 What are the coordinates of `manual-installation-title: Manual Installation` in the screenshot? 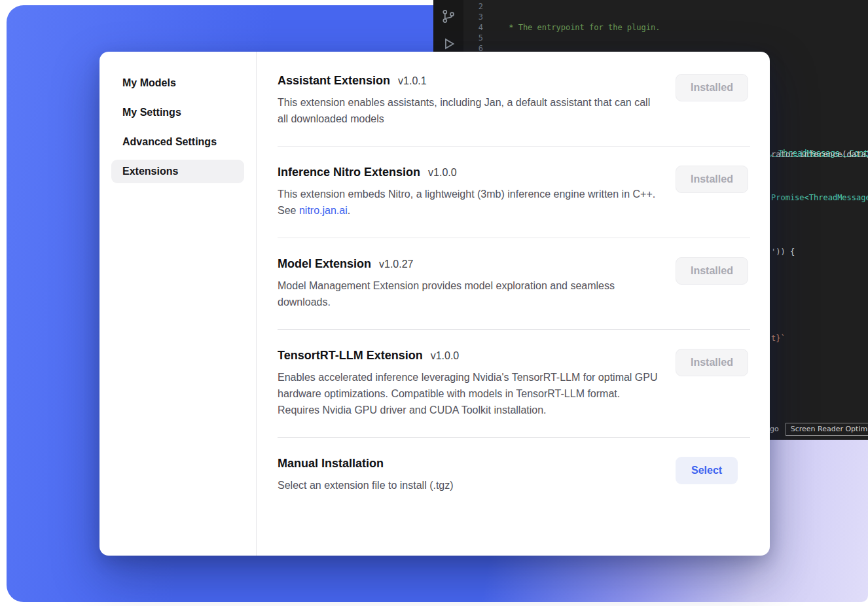 It's located at (331, 463).